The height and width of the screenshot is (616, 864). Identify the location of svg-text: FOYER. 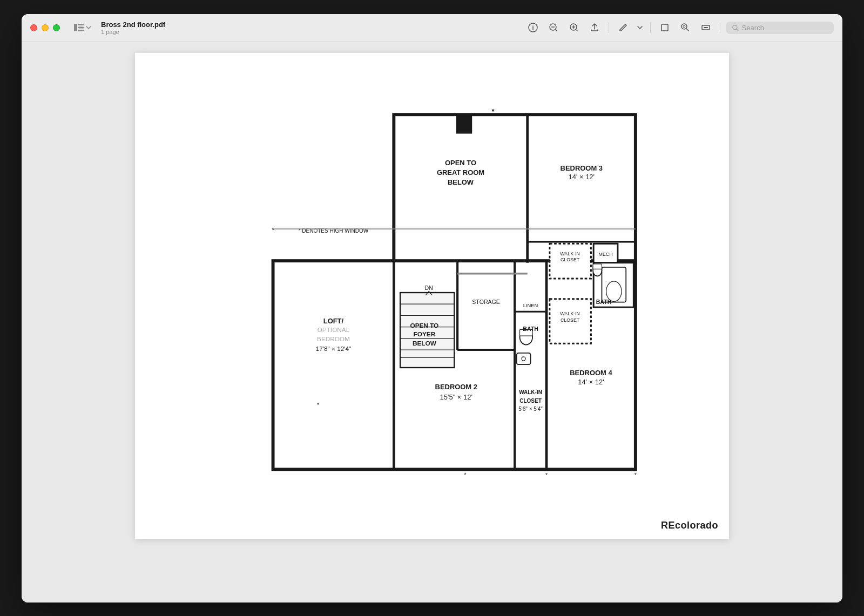
(424, 334).